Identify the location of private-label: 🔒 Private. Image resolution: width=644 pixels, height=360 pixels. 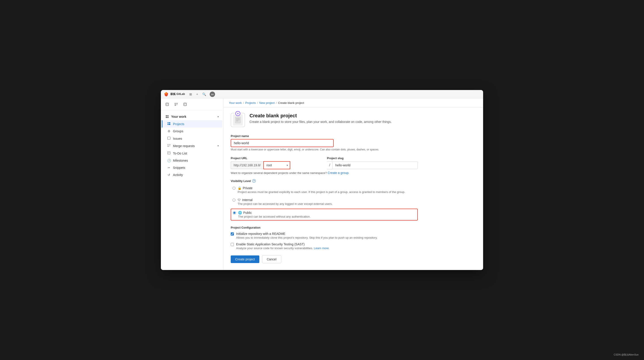
(322, 188).